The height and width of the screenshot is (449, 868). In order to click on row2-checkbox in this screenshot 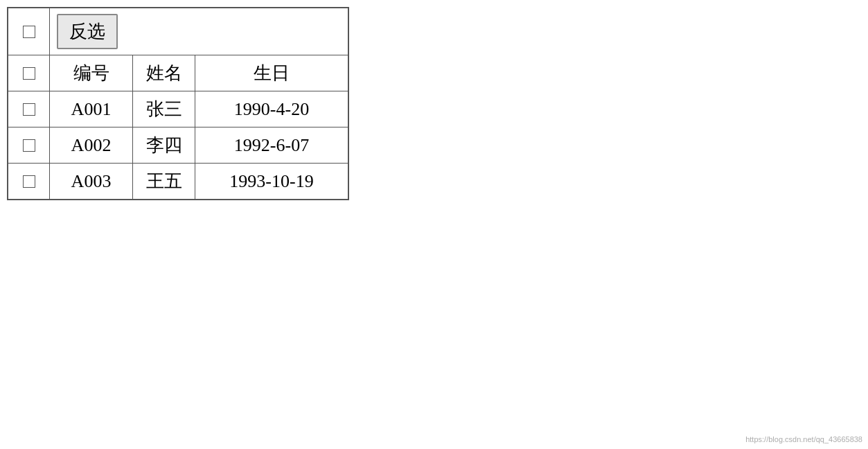, I will do `click(29, 146)`.